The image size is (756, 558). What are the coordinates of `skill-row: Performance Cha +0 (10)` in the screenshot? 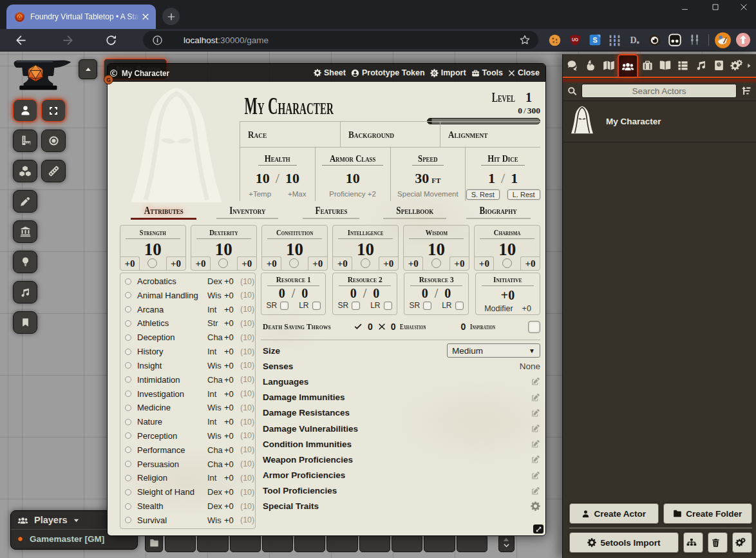 It's located at (189, 450).